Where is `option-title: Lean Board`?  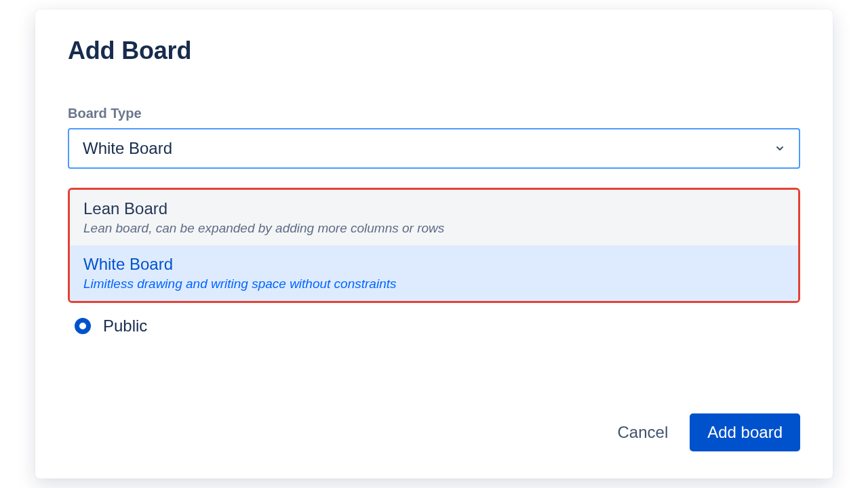 option-title: Lean Board is located at coordinates (434, 209).